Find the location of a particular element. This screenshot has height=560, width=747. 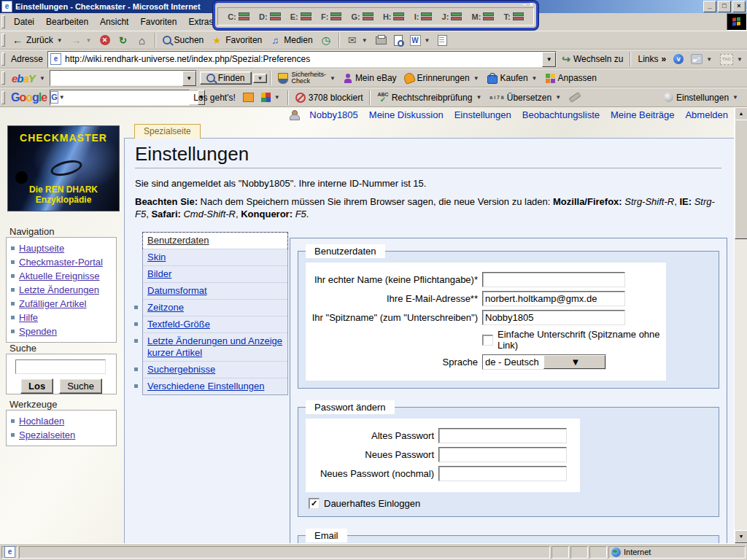

spellcheck-dropdown-icon: ▼ is located at coordinates (479, 98).